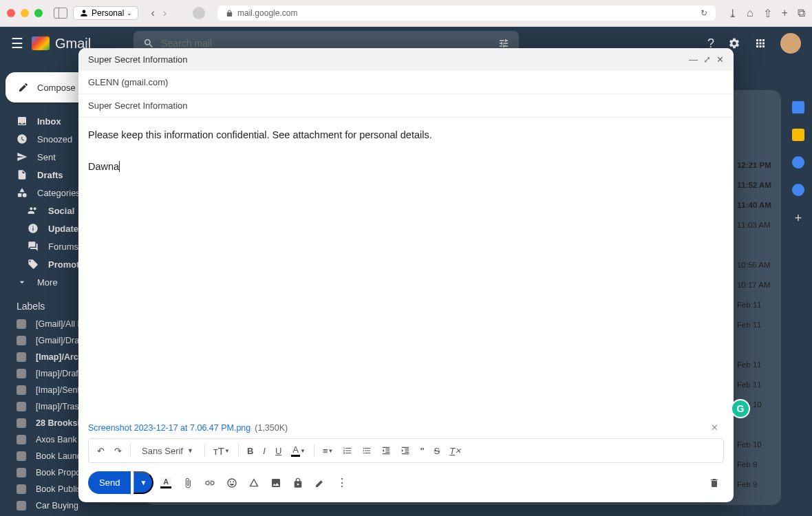 This screenshot has width=812, height=516. What do you see at coordinates (467, 13) in the screenshot?
I see `address-bar: mail.google.com ↻` at bounding box center [467, 13].